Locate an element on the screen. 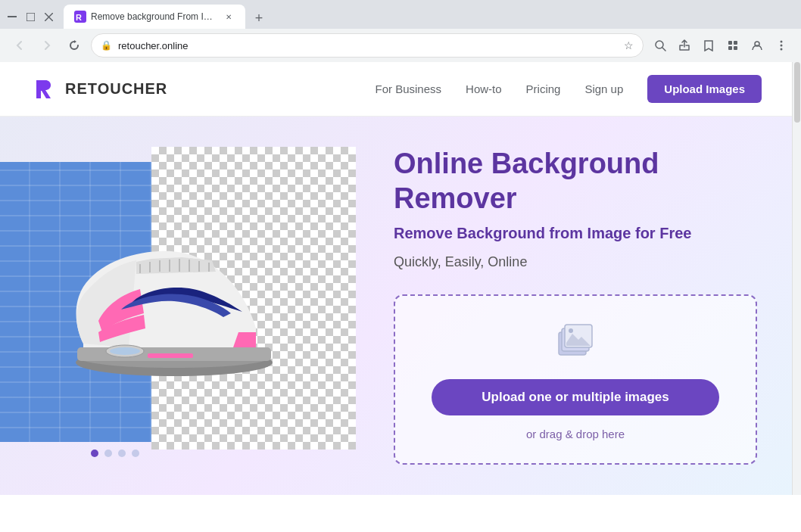  close-button is located at coordinates (48, 17).